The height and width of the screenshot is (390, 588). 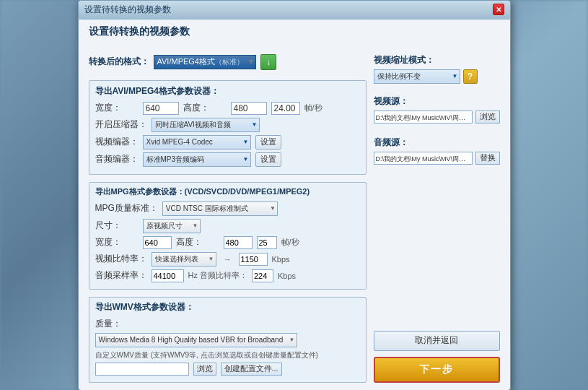 What do you see at coordinates (437, 370) in the screenshot?
I see `next-button: 下一步` at bounding box center [437, 370].